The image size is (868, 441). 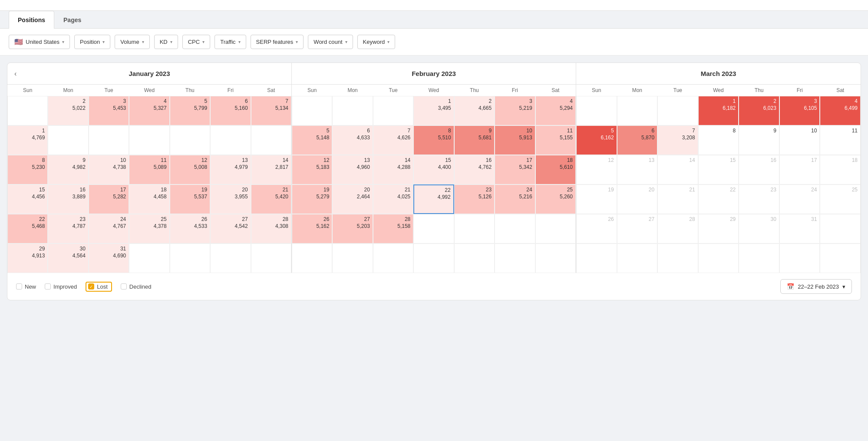 What do you see at coordinates (816, 286) in the screenshot?
I see `date-range-button: 📅 22–22 Feb 2023 ▾` at bounding box center [816, 286].